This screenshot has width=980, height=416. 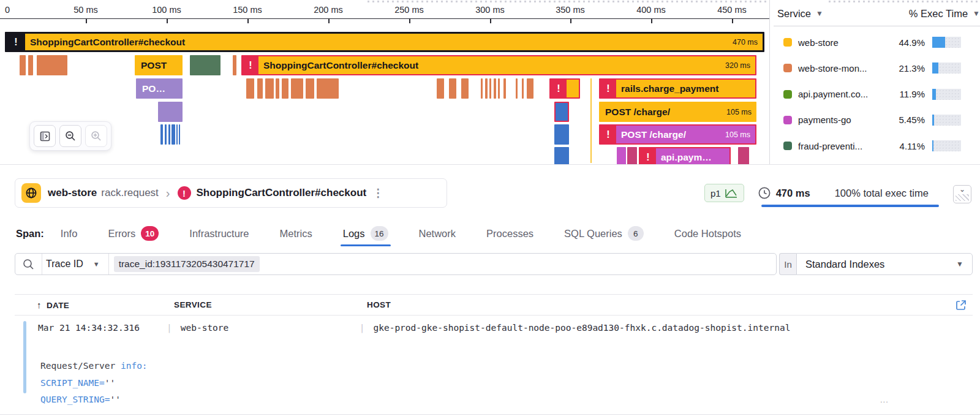 I want to click on log-entry-row: Mar 21 14:34:32.316 | web-store | gke-pr…, so click(x=414, y=328).